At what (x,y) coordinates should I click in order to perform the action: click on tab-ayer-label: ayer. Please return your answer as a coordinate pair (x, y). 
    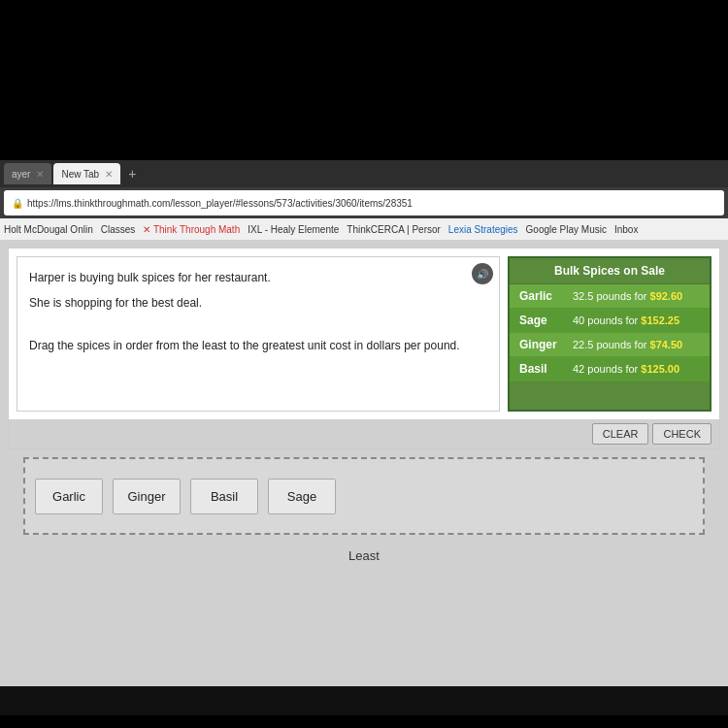
    Looking at the image, I should click on (21, 175).